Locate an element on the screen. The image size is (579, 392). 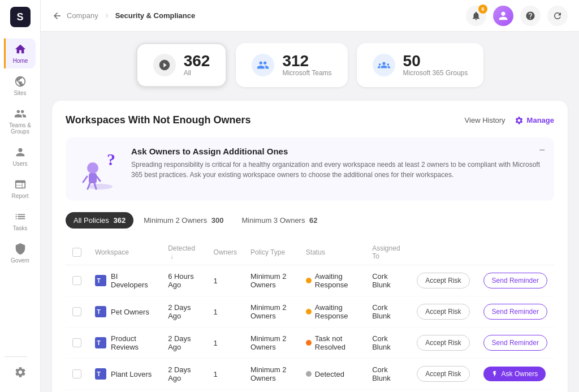
table-row: T Plant Lovers 2 Days Ago 1 Minimum 2 Ow… is located at coordinates (310, 374).